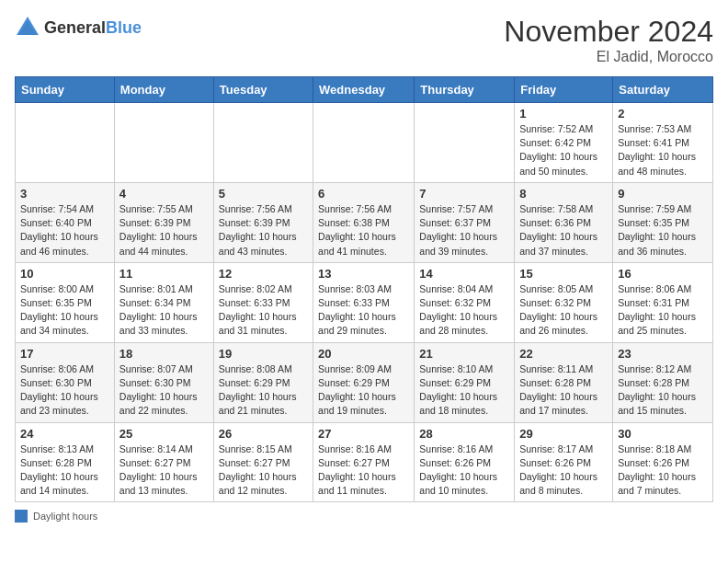 The width and height of the screenshot is (728, 563). What do you see at coordinates (663, 311) in the screenshot?
I see `day-info: Sunrise: 8:06 AM Sunset: 6:31 PM Dayligh…` at bounding box center [663, 311].